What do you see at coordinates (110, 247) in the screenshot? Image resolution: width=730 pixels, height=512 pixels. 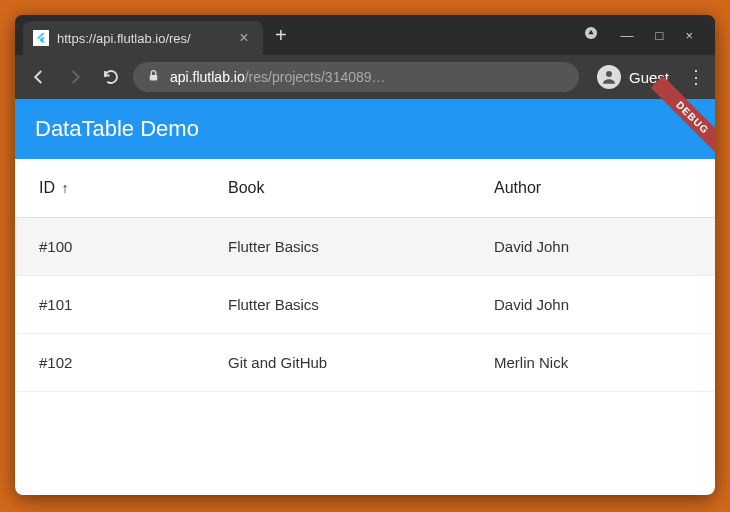 I see `cell-id: #100` at bounding box center [110, 247].